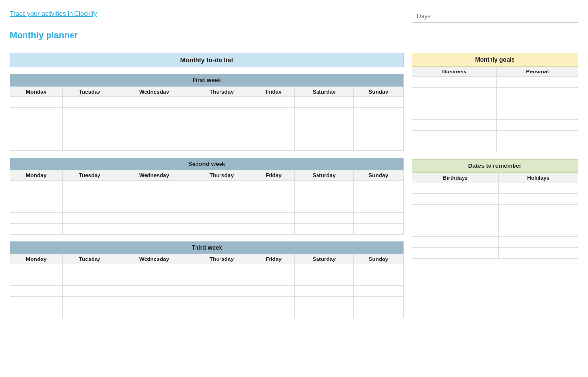 This screenshot has width=588, height=377. I want to click on clockify-link: Track your activities in Clockify, so click(53, 14).